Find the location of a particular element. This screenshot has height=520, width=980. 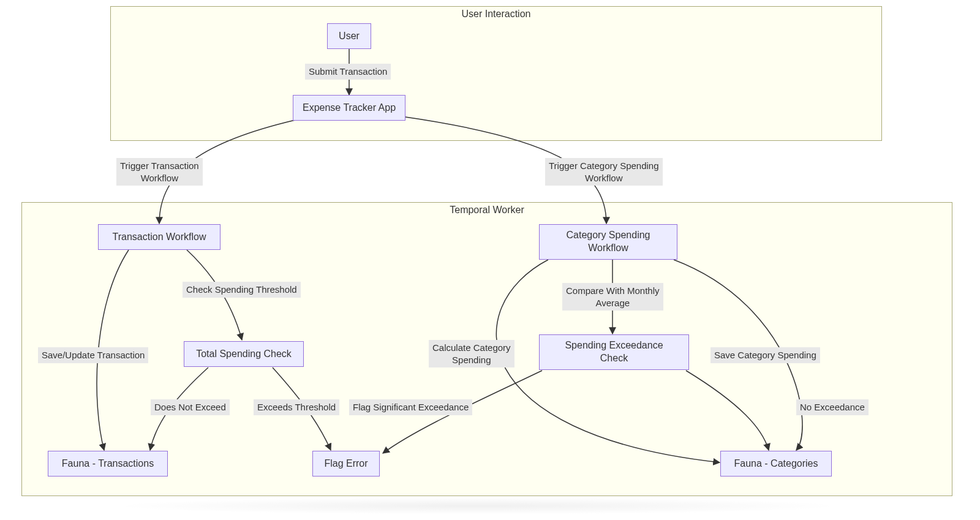

node-expense-tracker-app: Expense Tracker App is located at coordinates (349, 108).